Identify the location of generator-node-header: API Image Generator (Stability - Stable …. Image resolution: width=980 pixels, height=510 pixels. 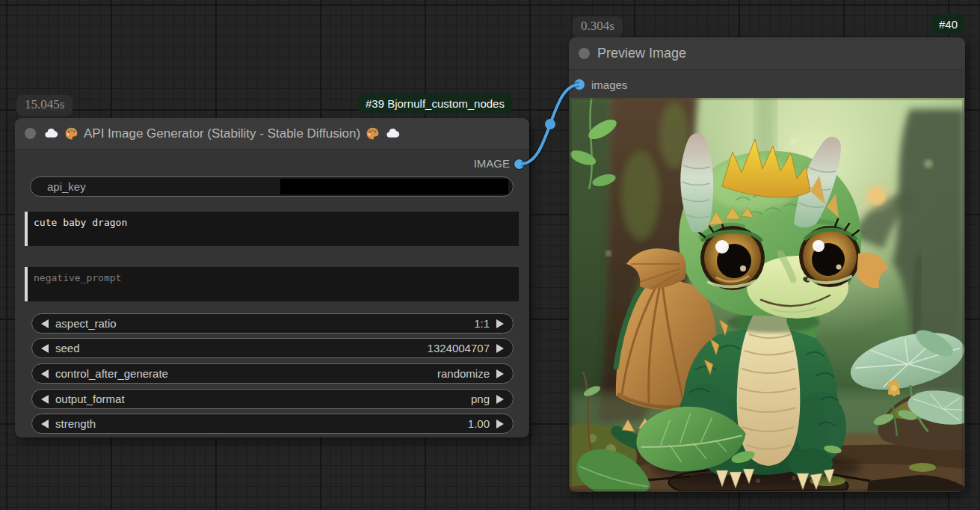
(272, 134).